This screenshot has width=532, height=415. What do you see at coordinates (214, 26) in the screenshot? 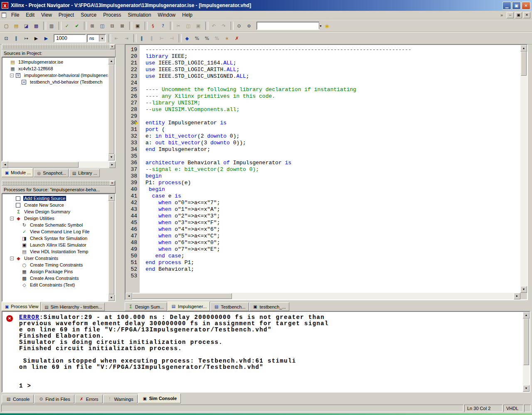
I see `undo-button: ↶` at bounding box center [214, 26].